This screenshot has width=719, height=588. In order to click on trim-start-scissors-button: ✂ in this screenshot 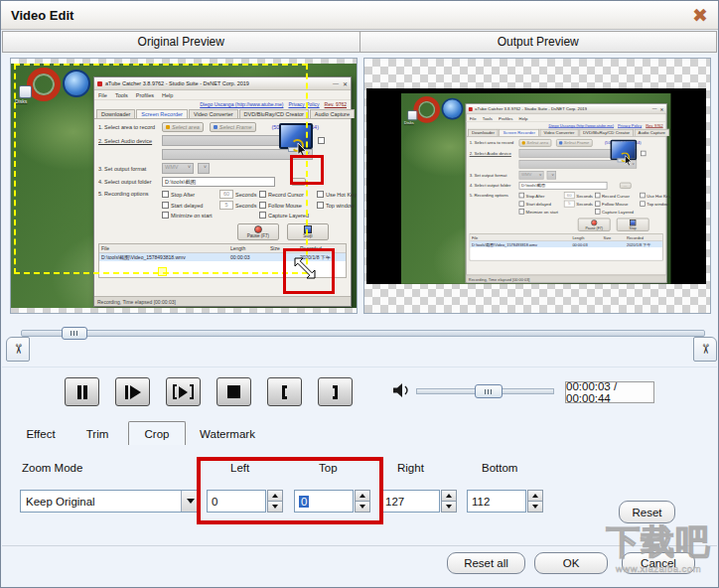, I will do `click(18, 350)`.